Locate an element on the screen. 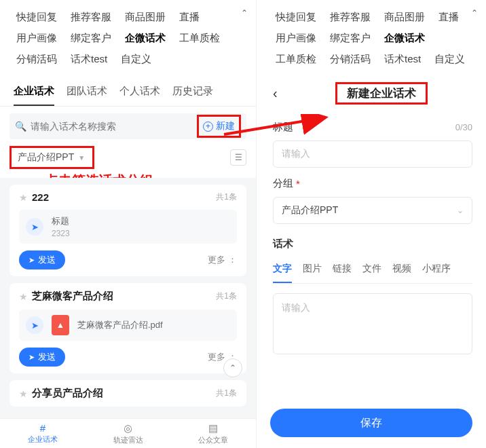 The image size is (486, 448). bottom-label: 公众文章 is located at coordinates (213, 440).